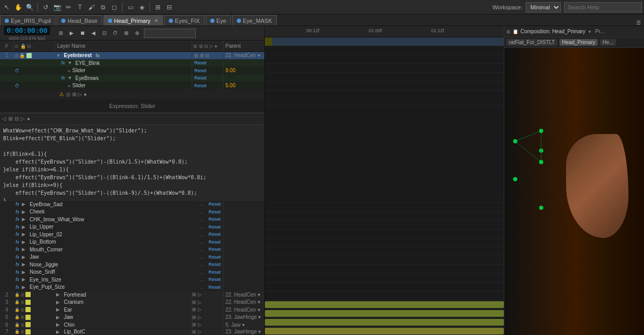  I want to click on ei-expand-3: ▶, so click(24, 219).